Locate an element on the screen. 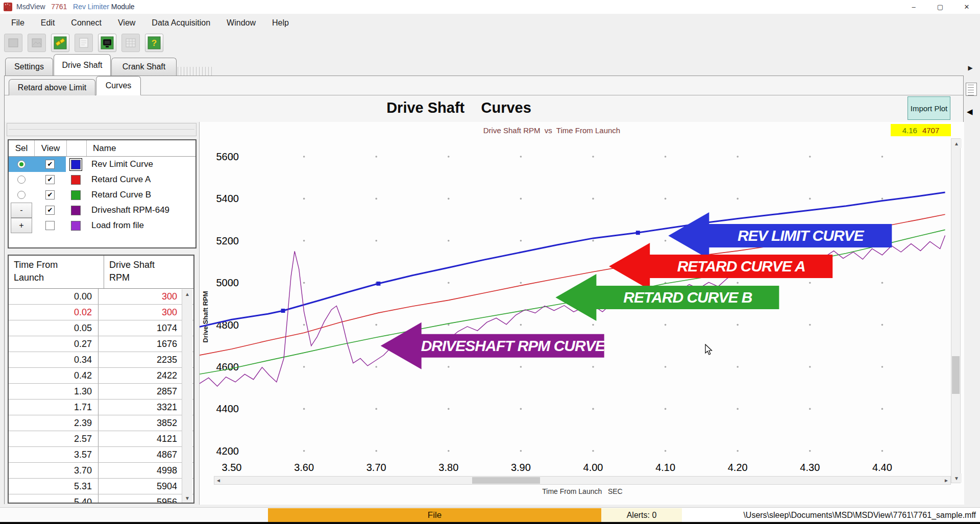  subtab-retard-above-limit: Retard above Limit is located at coordinates (52, 87).